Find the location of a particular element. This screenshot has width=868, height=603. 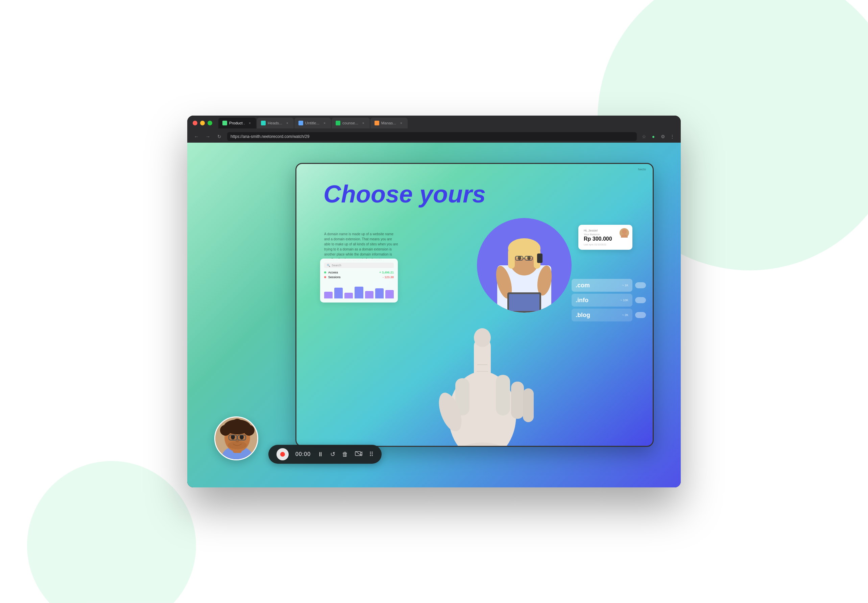

reload-button: ↻ is located at coordinates (219, 137).